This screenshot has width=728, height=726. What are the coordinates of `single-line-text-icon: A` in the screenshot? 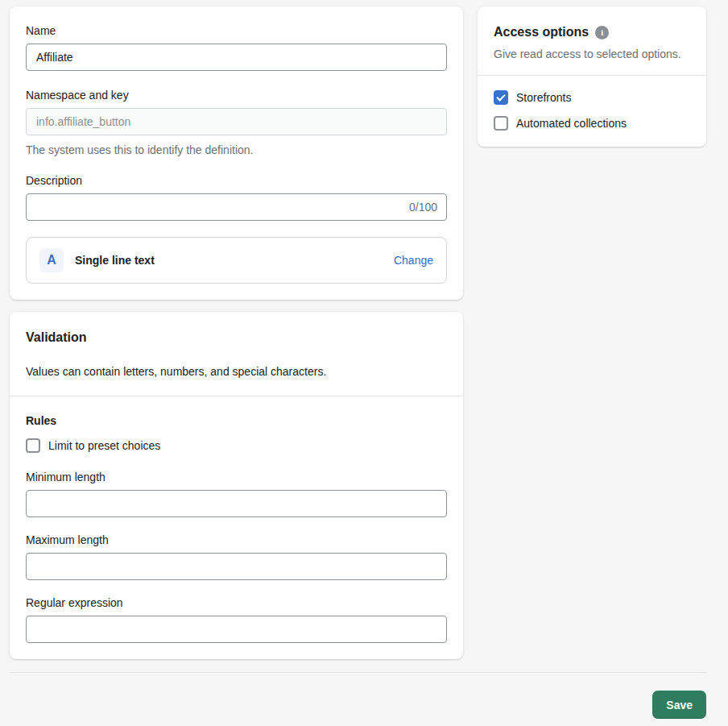 It's located at (52, 260).